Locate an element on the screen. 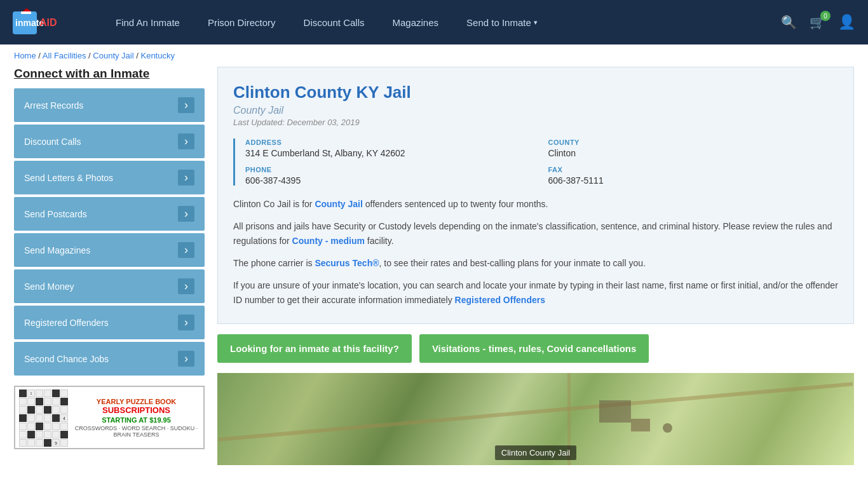 The image size is (868, 488). logo-icon: inmate AID is located at coordinates (48, 23).